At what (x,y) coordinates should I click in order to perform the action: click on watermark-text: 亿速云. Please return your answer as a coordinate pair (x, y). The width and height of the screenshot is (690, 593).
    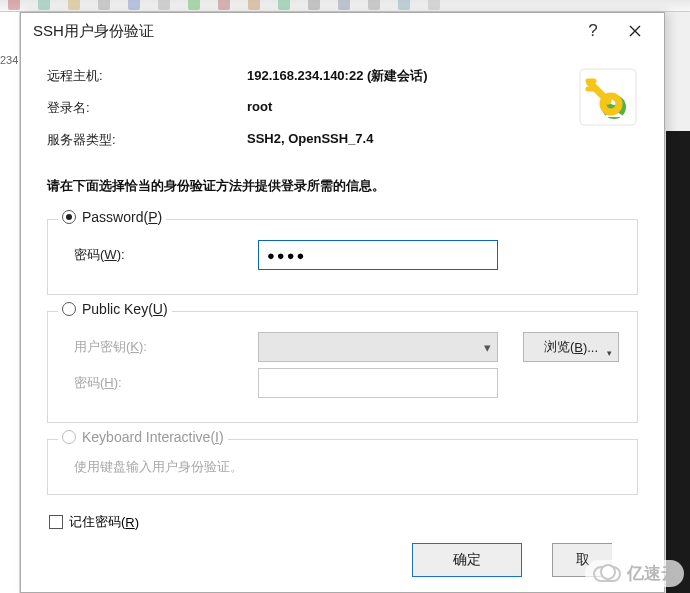
    Looking at the image, I should click on (652, 574).